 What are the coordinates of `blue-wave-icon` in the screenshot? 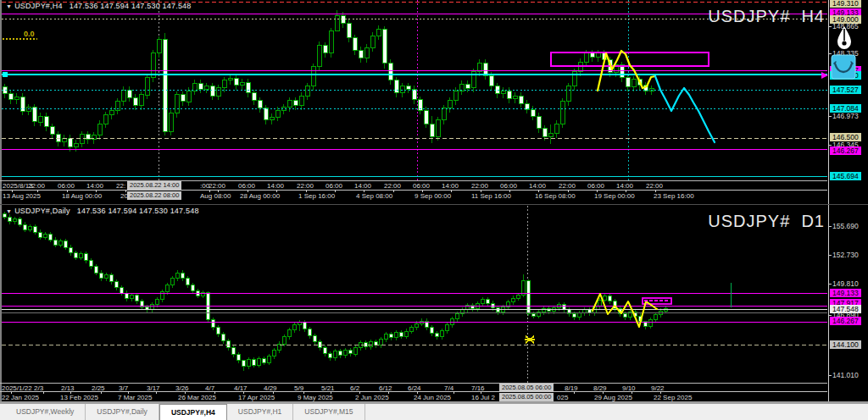 It's located at (843, 67).